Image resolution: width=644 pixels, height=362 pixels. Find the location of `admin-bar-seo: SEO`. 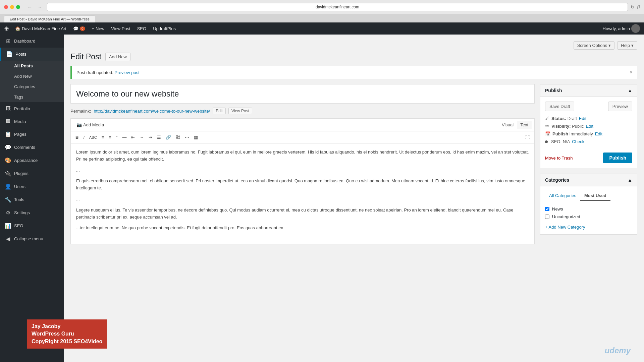

admin-bar-seo: SEO is located at coordinates (142, 28).